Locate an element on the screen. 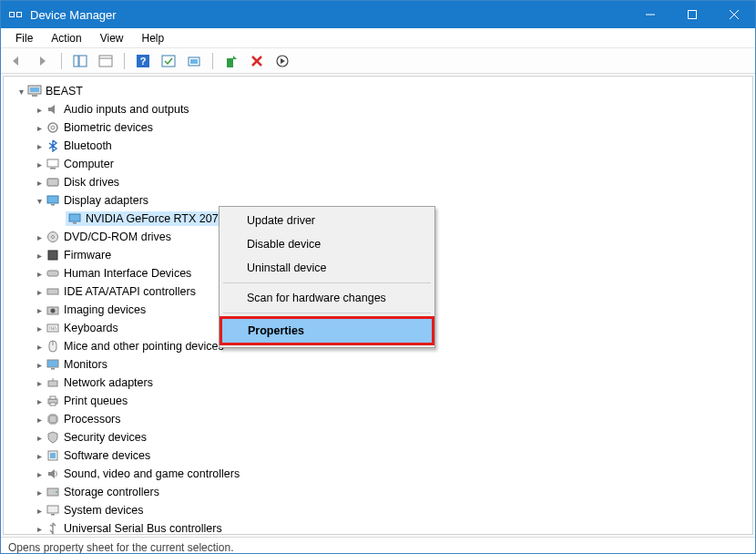  scan-hardware-button is located at coordinates (194, 61).